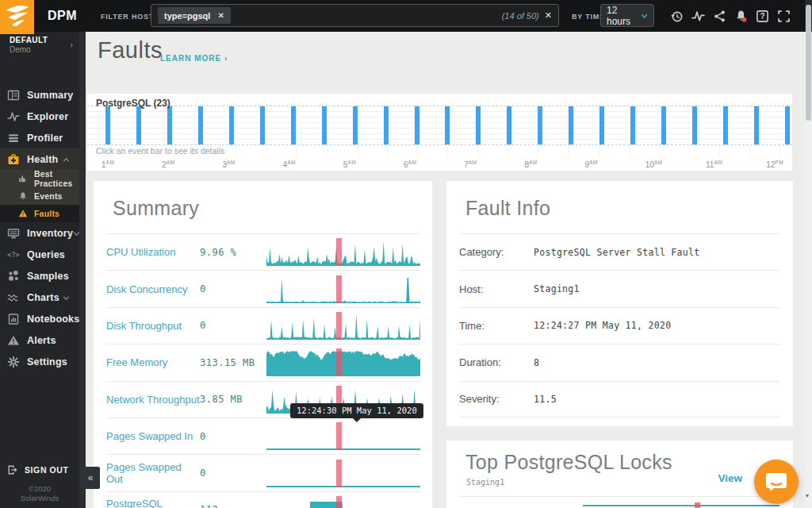 The image size is (812, 508). What do you see at coordinates (263, 288) in the screenshot?
I see `summary-row-disk-concurrency: Disk Concurrency0` at bounding box center [263, 288].